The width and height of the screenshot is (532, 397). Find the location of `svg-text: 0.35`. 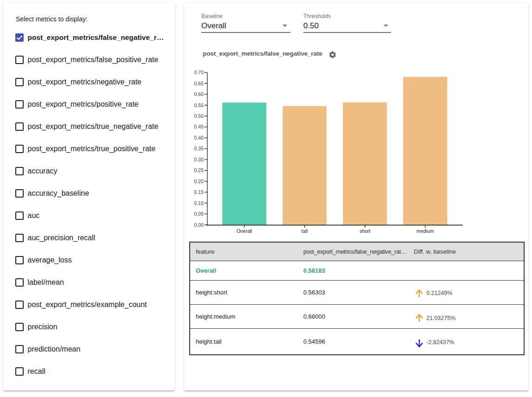

svg-text: 0.35 is located at coordinates (199, 148).